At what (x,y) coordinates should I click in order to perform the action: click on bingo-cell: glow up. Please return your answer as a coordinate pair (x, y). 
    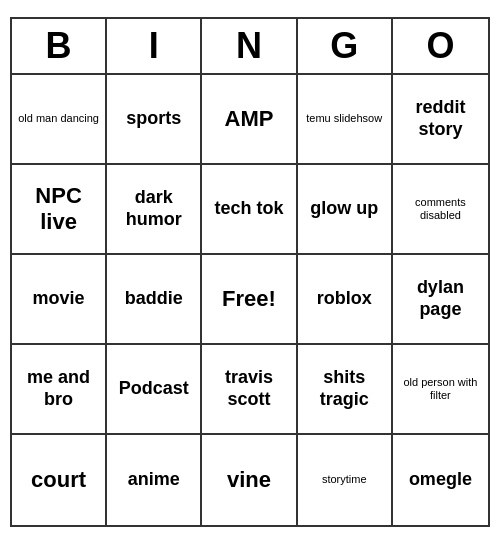
    Looking at the image, I should click on (346, 210).